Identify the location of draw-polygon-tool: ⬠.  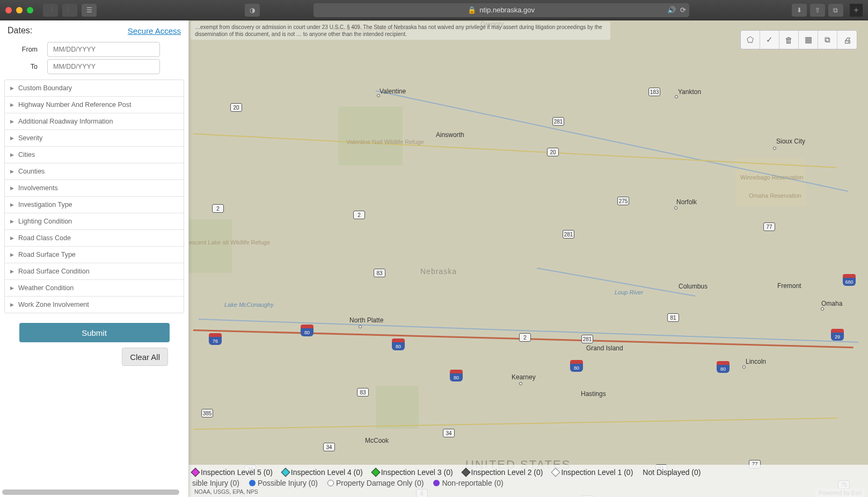
(750, 40).